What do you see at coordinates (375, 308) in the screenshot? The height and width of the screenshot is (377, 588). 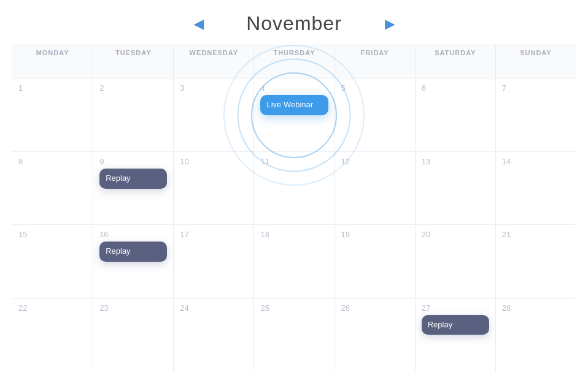 I see `day-number: 26` at bounding box center [375, 308].